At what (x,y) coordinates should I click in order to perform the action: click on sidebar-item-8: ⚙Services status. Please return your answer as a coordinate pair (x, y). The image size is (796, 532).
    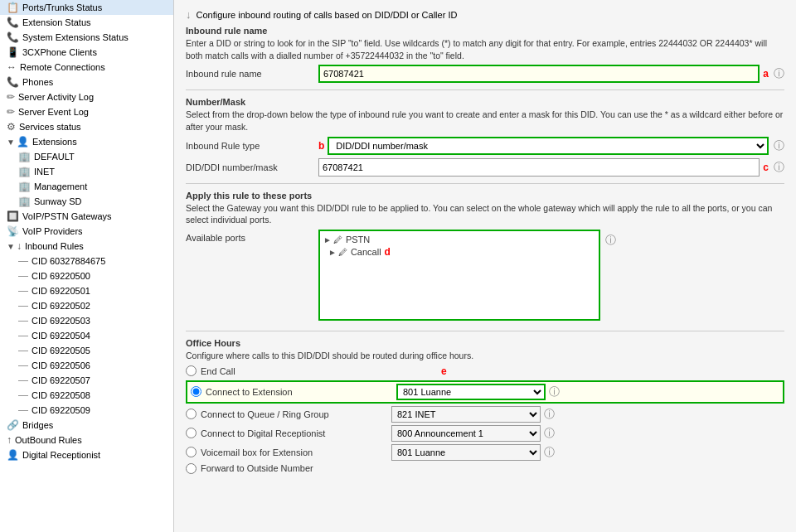
    Looking at the image, I should click on (86, 127).